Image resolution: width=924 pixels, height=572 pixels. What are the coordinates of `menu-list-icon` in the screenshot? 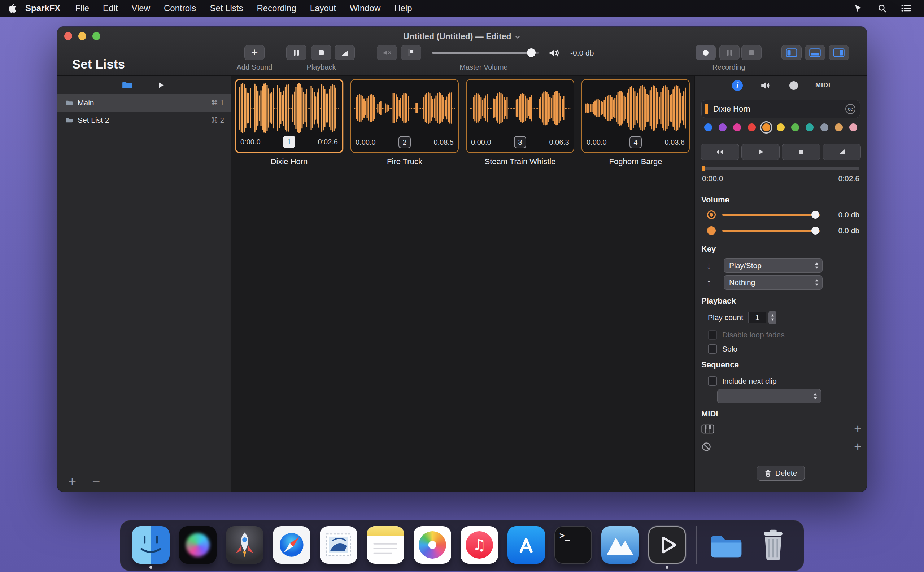 It's located at (906, 8).